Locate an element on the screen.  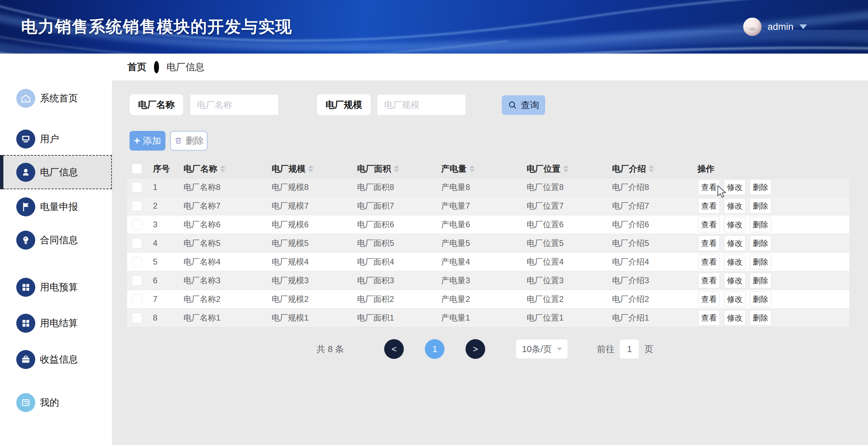
cell-plant-location: 电厂位置2 is located at coordinates (567, 299).